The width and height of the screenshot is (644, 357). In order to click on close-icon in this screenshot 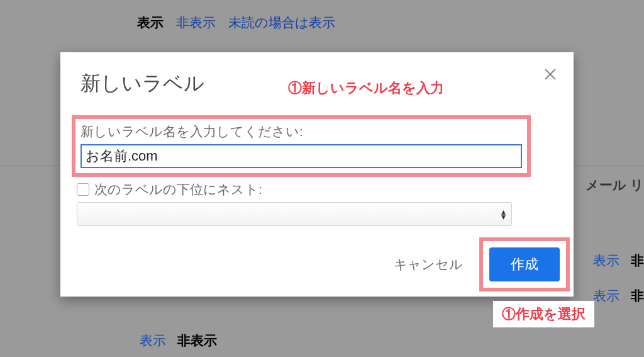, I will do `click(550, 76)`.